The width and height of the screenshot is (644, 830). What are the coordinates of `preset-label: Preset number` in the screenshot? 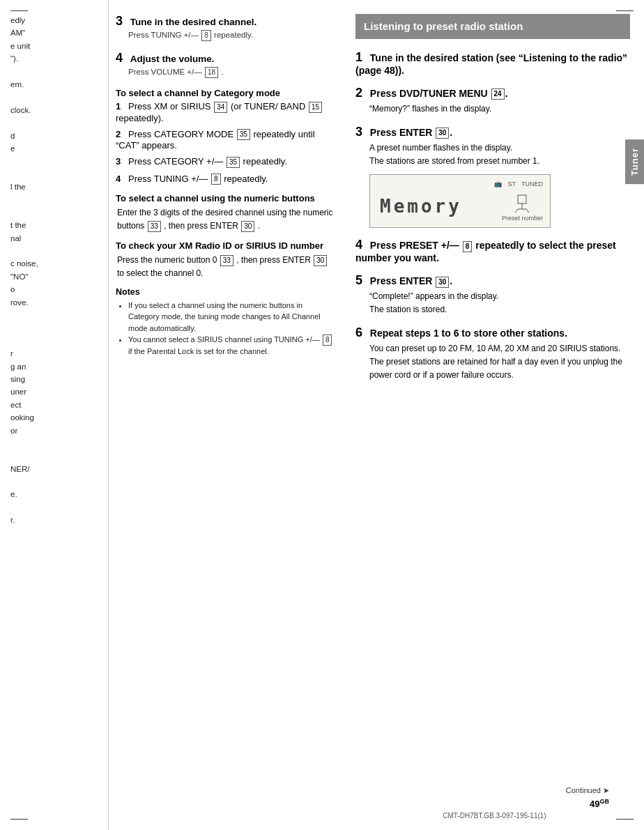 It's located at (523, 218).